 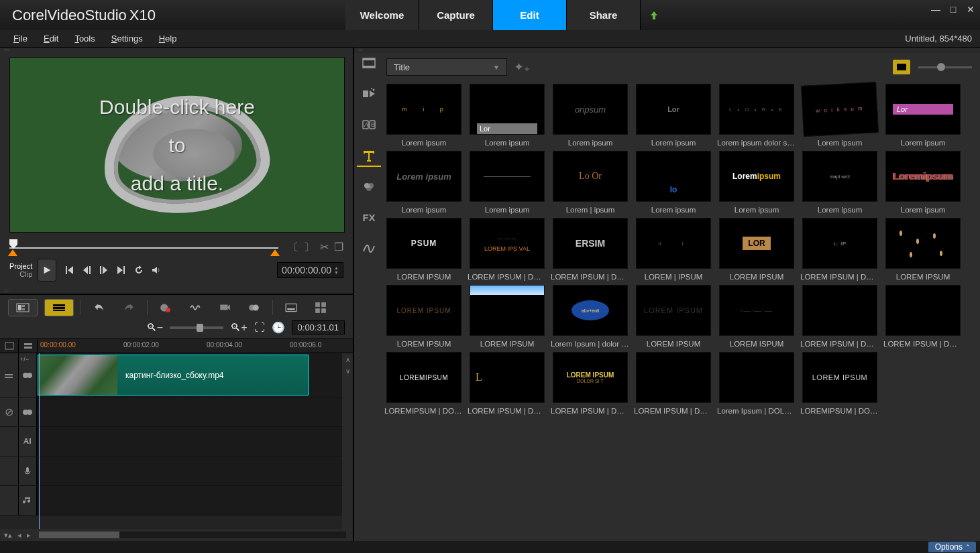 What do you see at coordinates (121, 270) in the screenshot?
I see `go-end-button` at bounding box center [121, 270].